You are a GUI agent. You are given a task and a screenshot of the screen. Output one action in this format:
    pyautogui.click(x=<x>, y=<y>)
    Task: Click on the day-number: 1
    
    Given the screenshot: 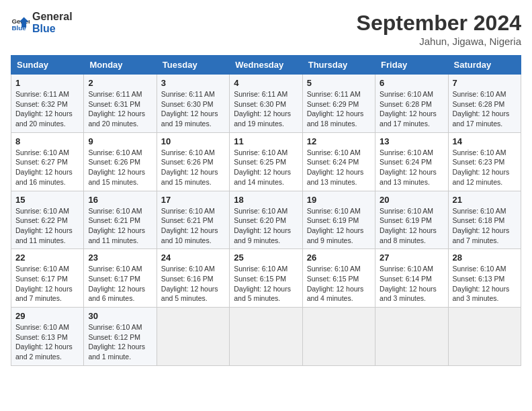 What is the action you would take?
    pyautogui.click(x=47, y=83)
    